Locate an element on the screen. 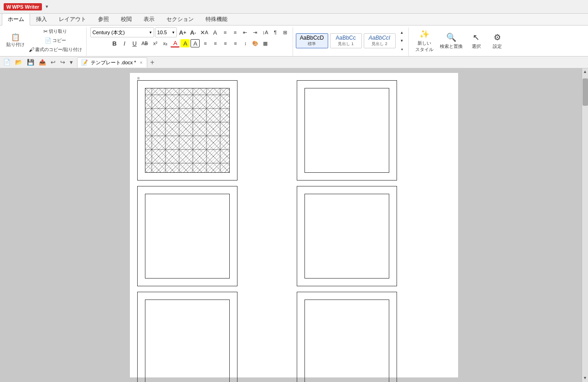  styles-expand: ▾ is located at coordinates (402, 49).